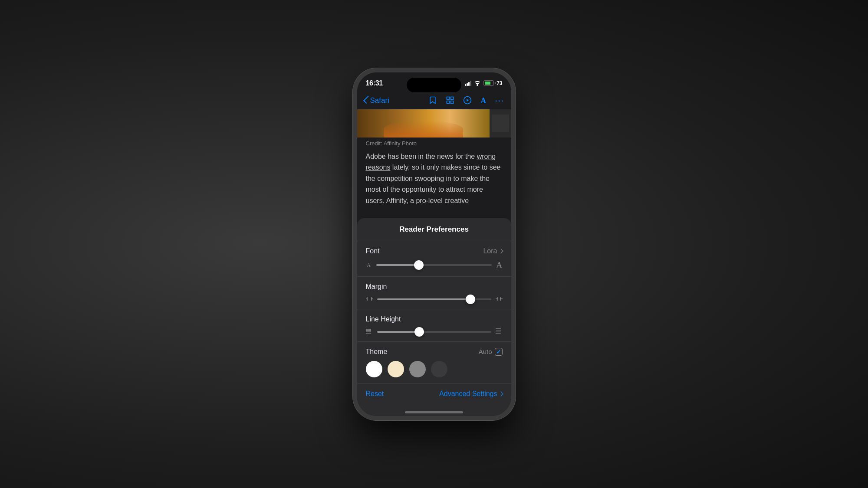 The width and height of the screenshot is (868, 488). I want to click on article-thumbnail, so click(500, 123).